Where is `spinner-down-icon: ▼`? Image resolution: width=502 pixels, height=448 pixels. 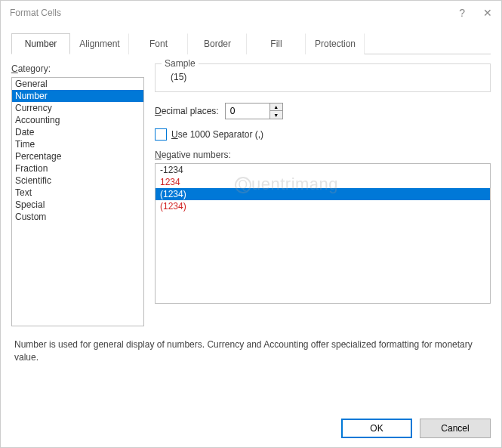 spinner-down-icon: ▼ is located at coordinates (276, 115).